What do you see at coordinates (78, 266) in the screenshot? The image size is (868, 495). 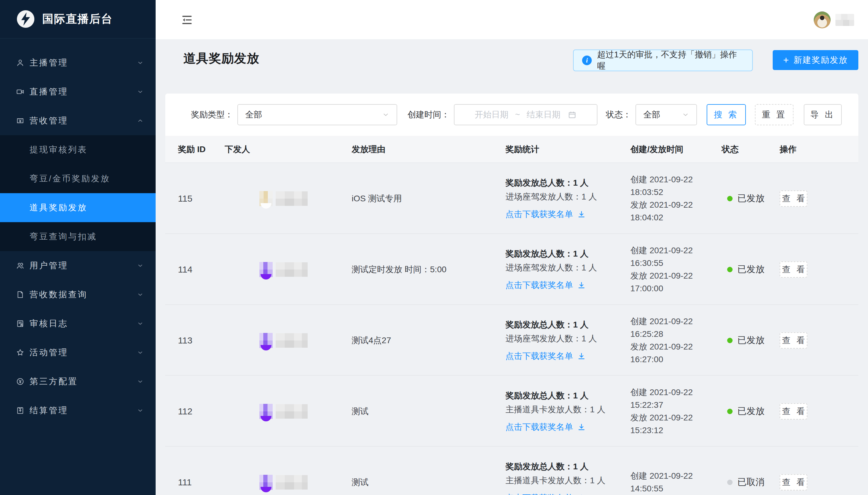 I see `sidebar-item-4: 用户管理` at bounding box center [78, 266].